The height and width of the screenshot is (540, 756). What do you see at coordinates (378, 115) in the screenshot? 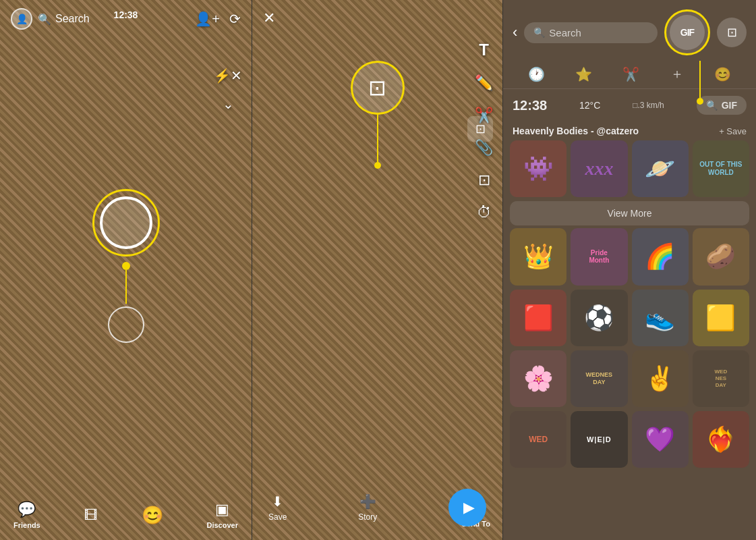
I see `sticker-callout: ⊡` at bounding box center [378, 115].